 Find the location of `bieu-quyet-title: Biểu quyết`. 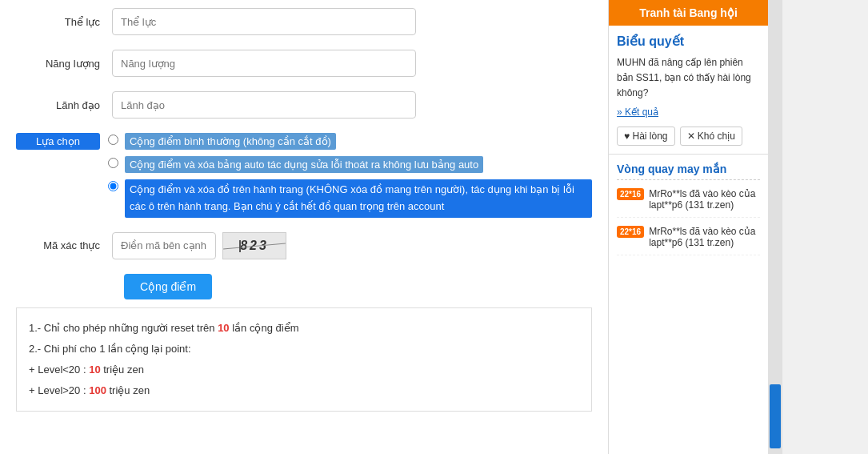

bieu-quyet-title: Biểu quyết is located at coordinates (688, 42).